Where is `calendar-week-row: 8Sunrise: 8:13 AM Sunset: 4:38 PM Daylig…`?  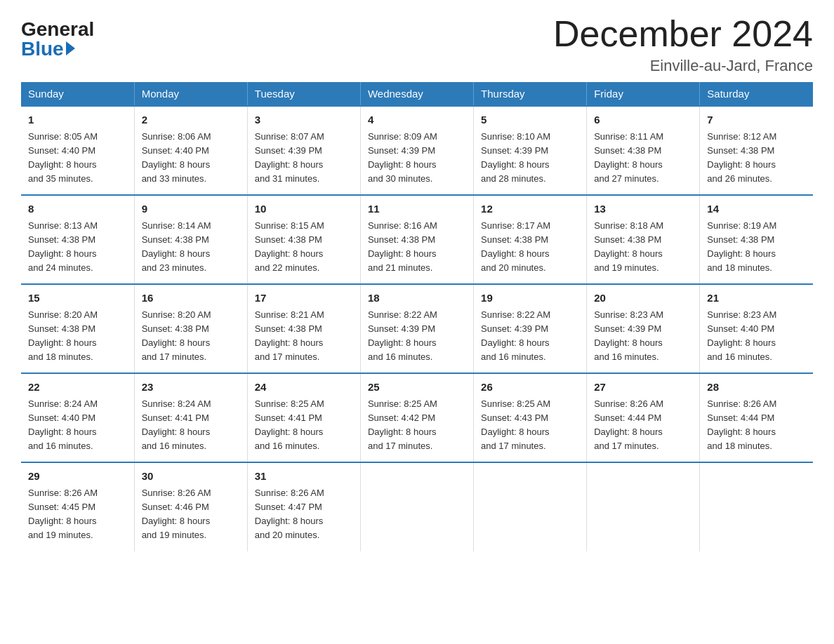 calendar-week-row: 8Sunrise: 8:13 AM Sunset: 4:38 PM Daylig… is located at coordinates (417, 240).